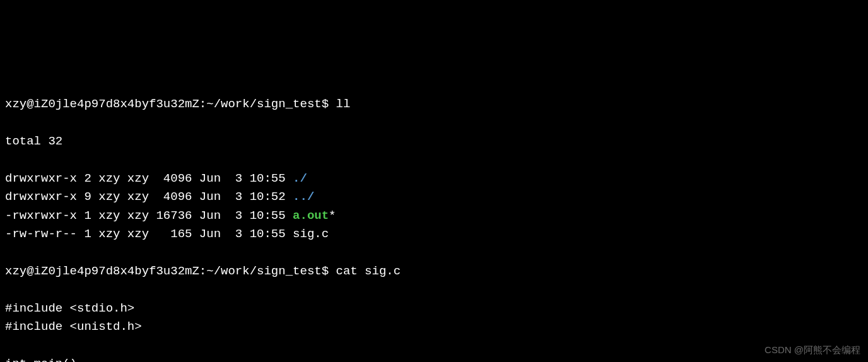 The image size is (868, 362). Describe the element at coordinates (812, 349) in the screenshot. I see `watermark-text: CSDN @阿熊不会编程` at that location.